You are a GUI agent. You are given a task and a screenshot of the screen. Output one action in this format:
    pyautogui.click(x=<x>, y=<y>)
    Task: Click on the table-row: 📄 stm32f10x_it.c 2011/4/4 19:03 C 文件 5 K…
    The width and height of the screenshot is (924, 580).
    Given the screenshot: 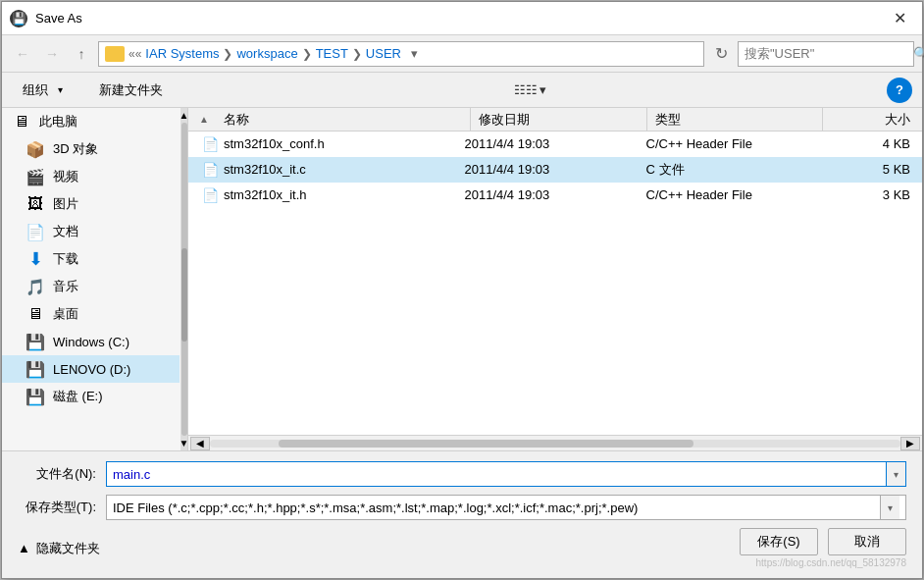 What is the action you would take?
    pyautogui.click(x=555, y=170)
    